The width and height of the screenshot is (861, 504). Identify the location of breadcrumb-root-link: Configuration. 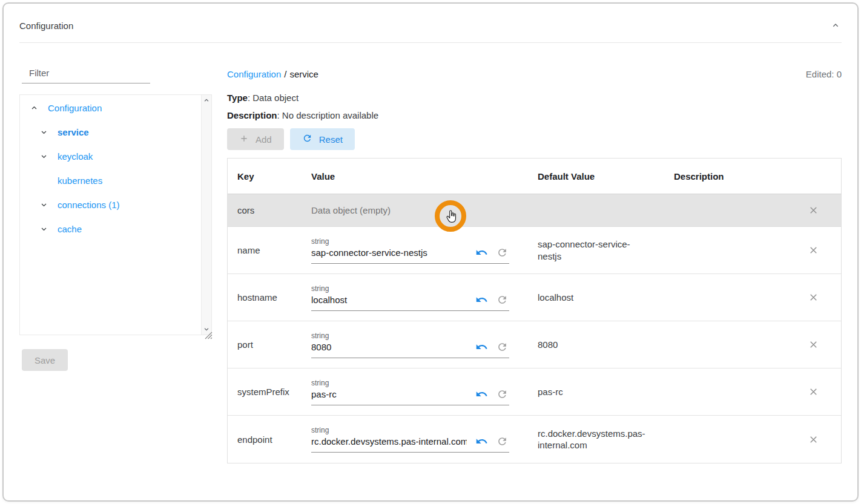
(254, 74).